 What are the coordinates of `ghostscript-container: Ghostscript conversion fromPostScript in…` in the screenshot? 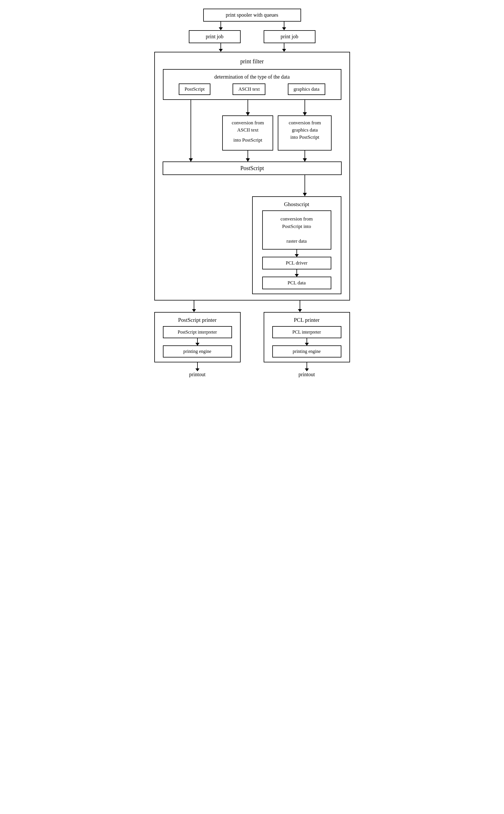 It's located at (252, 245).